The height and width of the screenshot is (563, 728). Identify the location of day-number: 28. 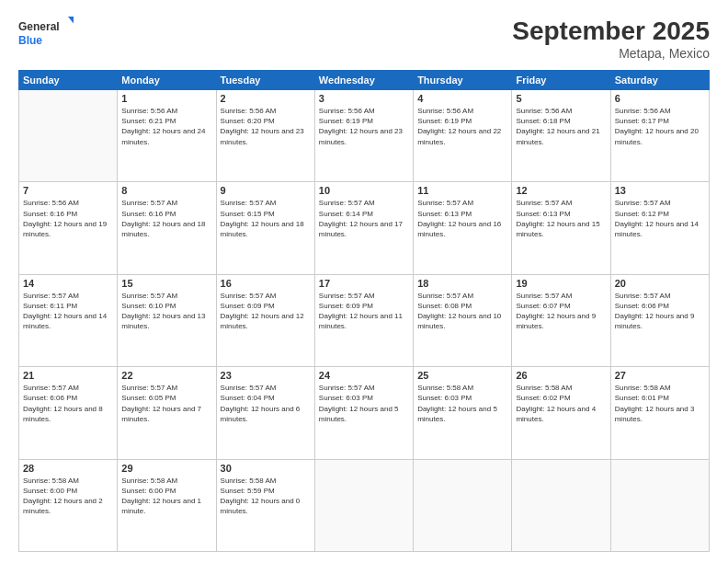
(68, 468).